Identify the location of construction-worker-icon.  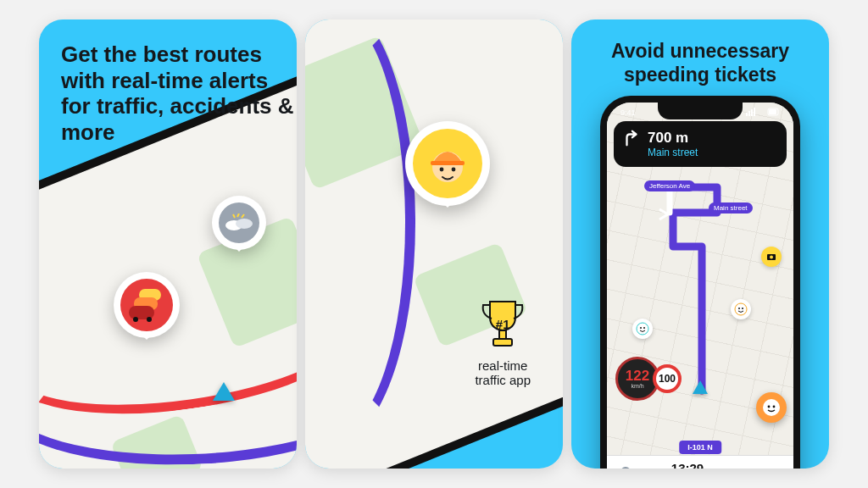
(448, 164).